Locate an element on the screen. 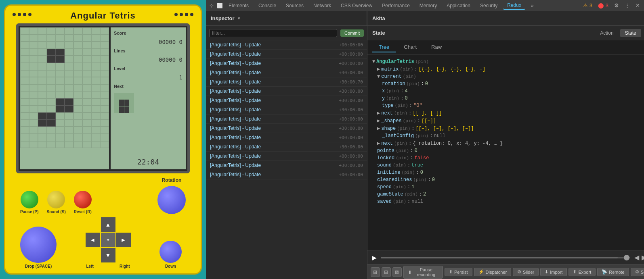  preview-cell-filled is located at coordinates (122, 103).